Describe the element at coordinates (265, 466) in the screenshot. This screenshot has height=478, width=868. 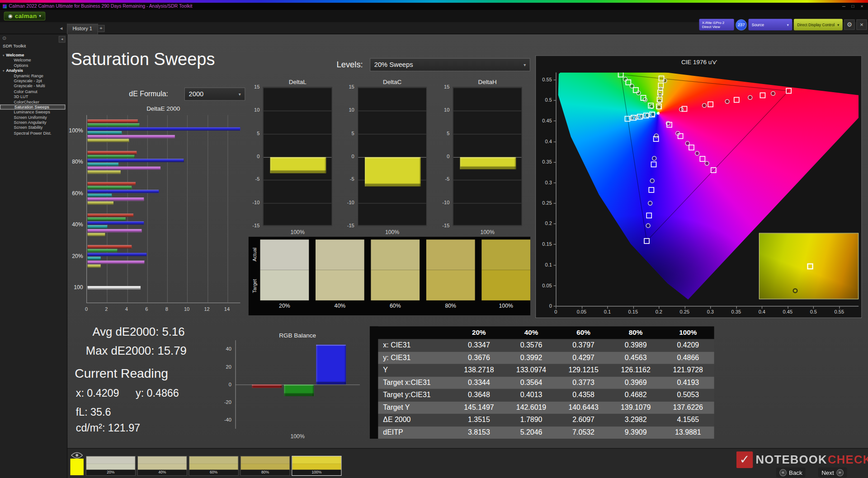
I see `thumbnail-80: 80%` at that location.